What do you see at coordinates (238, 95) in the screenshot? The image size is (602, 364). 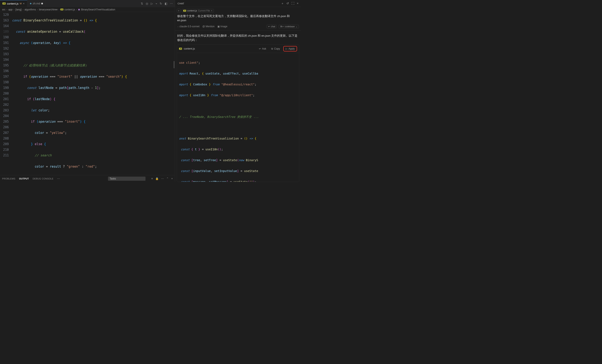 I see `chat-body: ＋ JS content.js Current File × 修改整个文件，在之…` at bounding box center [238, 95].